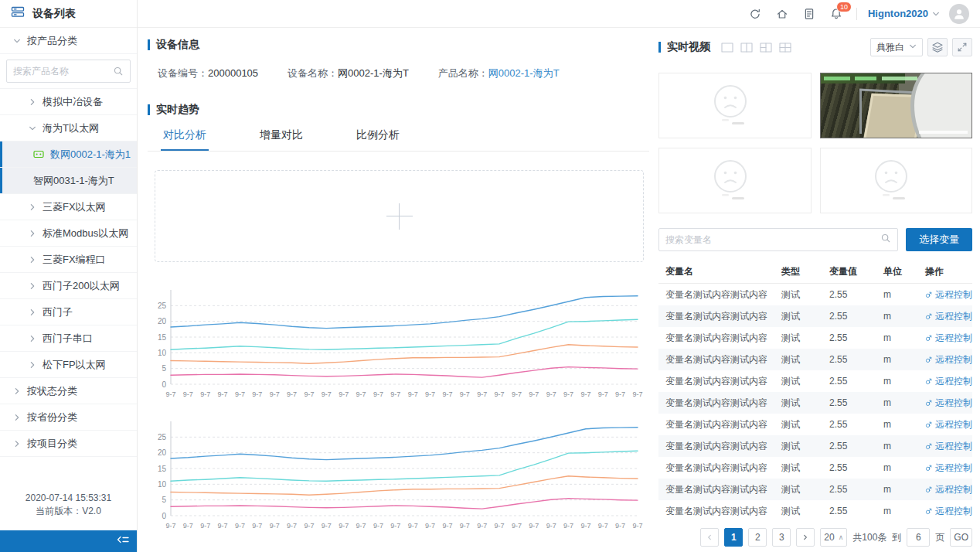 This screenshot has height=552, width=980. What do you see at coordinates (185, 135) in the screenshot?
I see `tab-对比分析: 对比分析` at bounding box center [185, 135].